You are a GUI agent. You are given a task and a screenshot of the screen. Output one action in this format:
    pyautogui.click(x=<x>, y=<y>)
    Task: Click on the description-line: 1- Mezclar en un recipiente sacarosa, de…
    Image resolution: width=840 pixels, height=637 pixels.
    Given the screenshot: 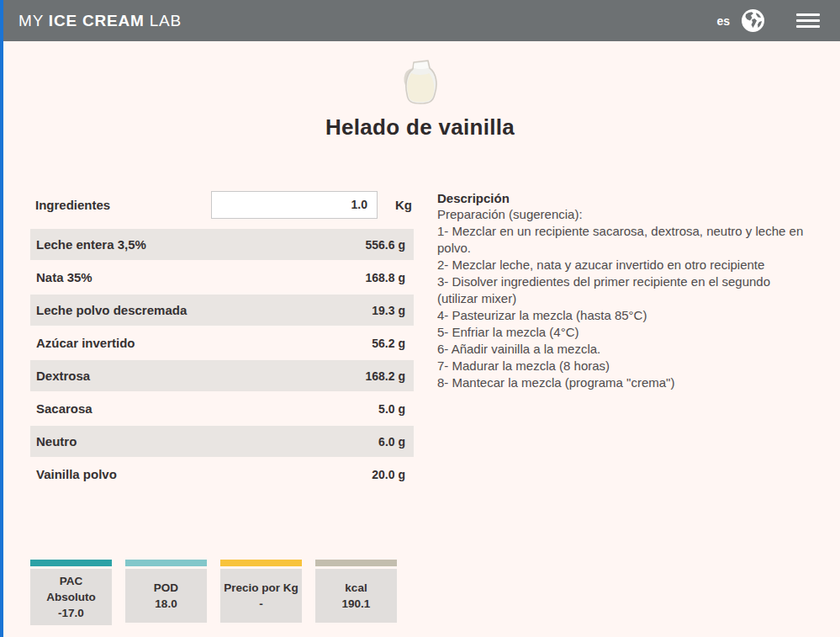 What is the action you would take?
    pyautogui.click(x=624, y=240)
    